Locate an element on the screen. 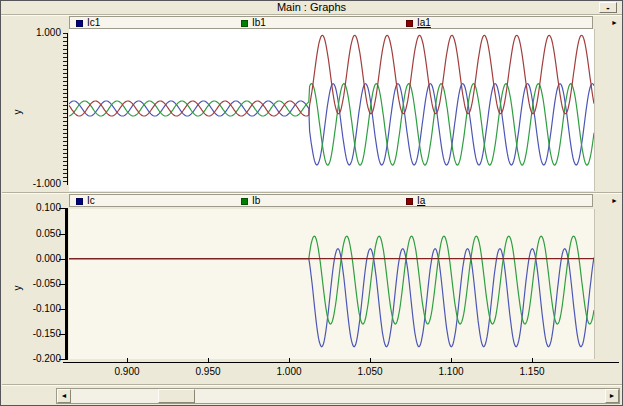  window-title: Main : Graphs is located at coordinates (312, 8).